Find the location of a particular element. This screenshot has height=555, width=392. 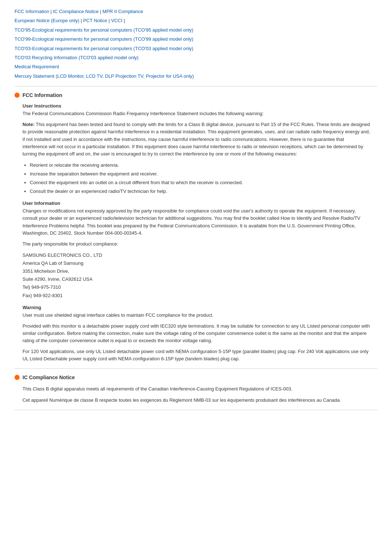

warning-title: Warning is located at coordinates (196, 307).